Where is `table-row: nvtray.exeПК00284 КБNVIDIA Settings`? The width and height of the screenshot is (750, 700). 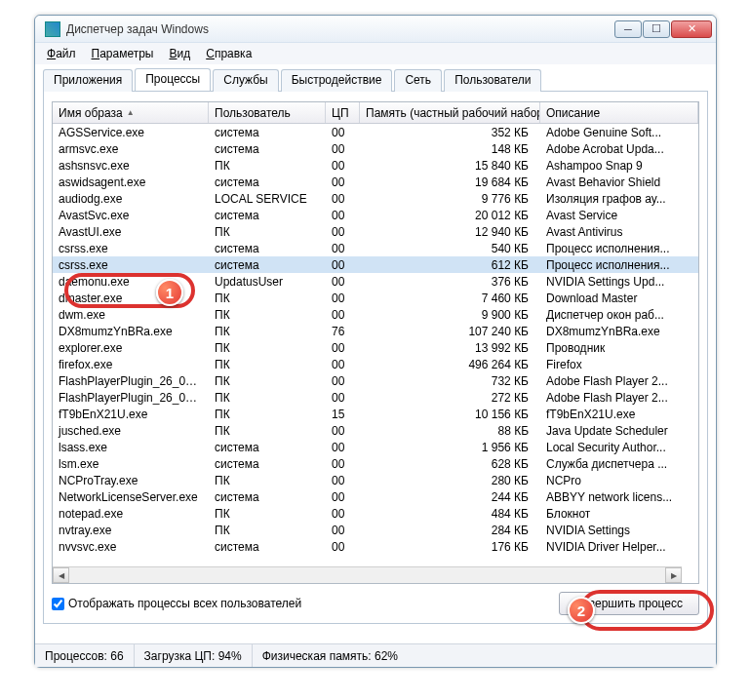
table-row: nvtray.exeПК00284 КБNVIDIA Settings is located at coordinates (375, 530).